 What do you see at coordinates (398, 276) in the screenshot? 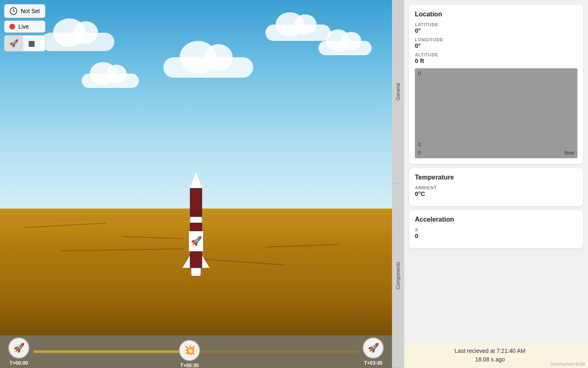
I see `tab-components: Components` at bounding box center [398, 276].